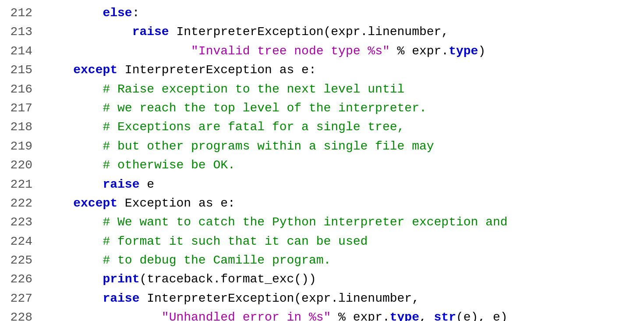 This screenshot has width=644, height=321. What do you see at coordinates (169, 165) in the screenshot?
I see `token-comment: # otherwise be OK.` at bounding box center [169, 165].